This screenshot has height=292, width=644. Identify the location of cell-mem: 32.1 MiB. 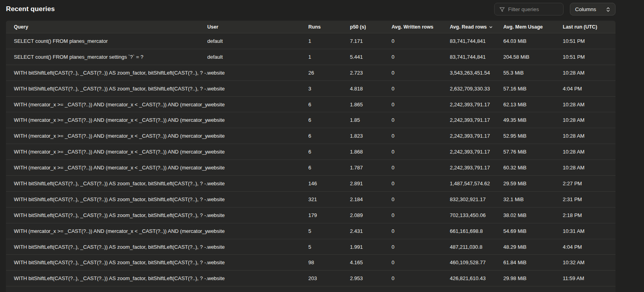
(533, 199).